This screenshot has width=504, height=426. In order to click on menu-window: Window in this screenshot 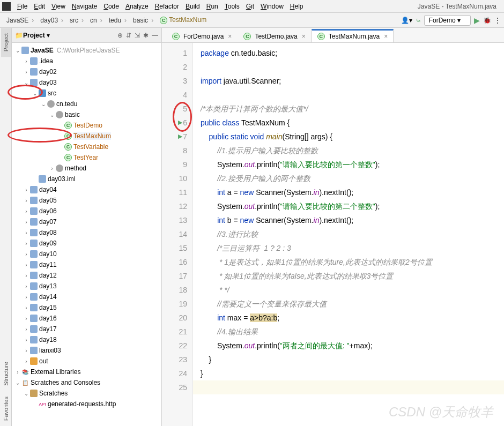, I will do `click(272, 6)`.